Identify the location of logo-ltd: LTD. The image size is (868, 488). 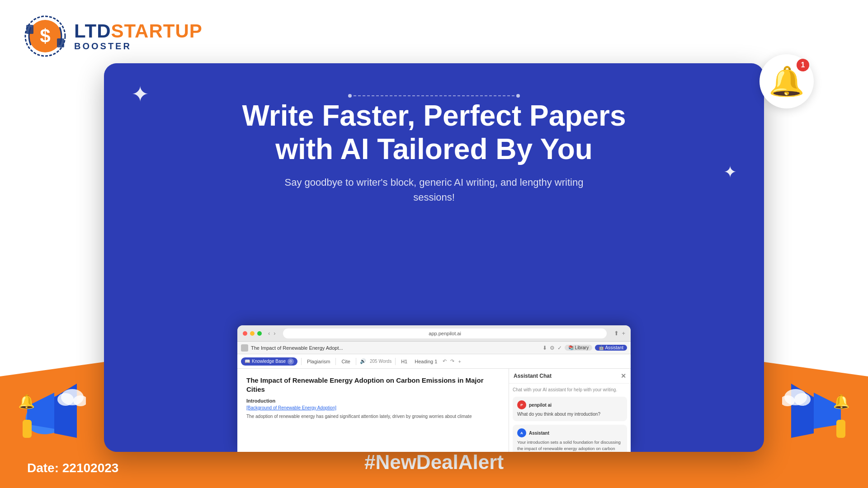
(93, 31).